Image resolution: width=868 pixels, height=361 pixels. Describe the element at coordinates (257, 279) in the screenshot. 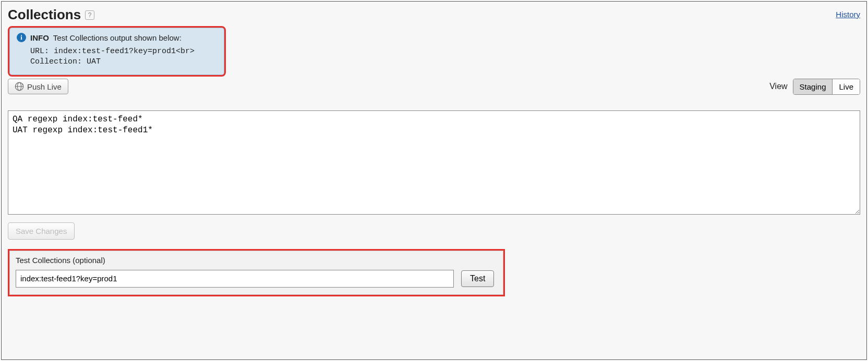

I see `test-row: Test` at that location.